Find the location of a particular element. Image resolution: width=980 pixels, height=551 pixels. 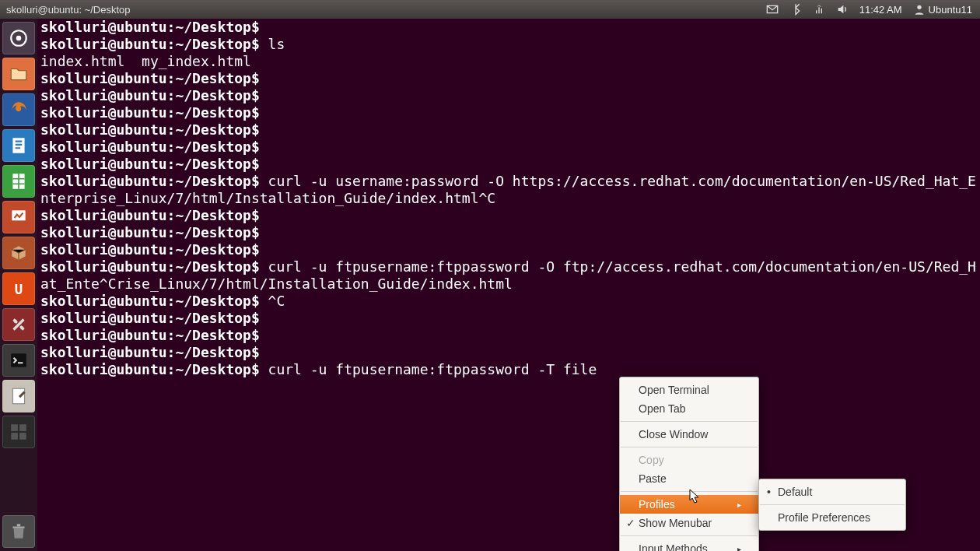

bluetooth-icon is located at coordinates (796, 9).